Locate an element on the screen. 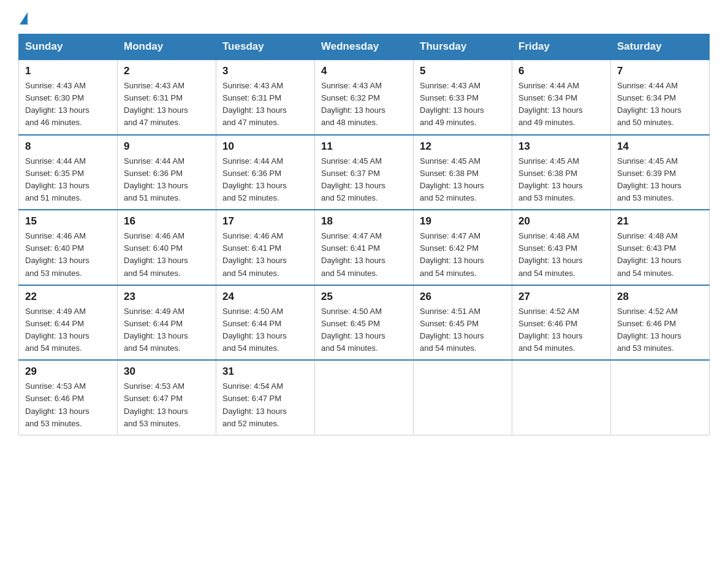 The width and height of the screenshot is (728, 563). day-info: Sunrise: 4:43 AMSunset: 6:30 PMDaylight:… is located at coordinates (68, 104).